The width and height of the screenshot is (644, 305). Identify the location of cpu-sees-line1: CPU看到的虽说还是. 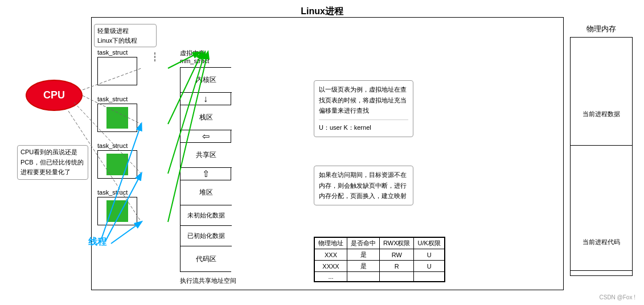
(52, 152).